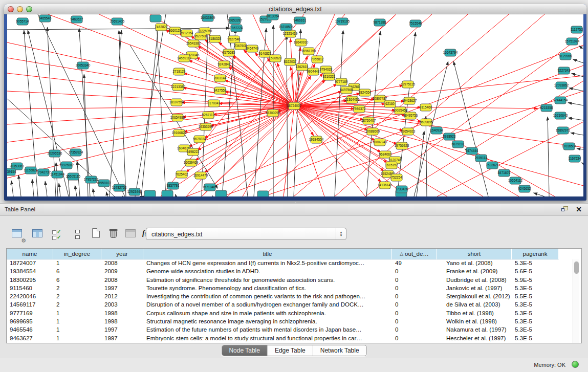 Image resolution: width=588 pixels, height=372 pixels. I want to click on table-cell: Embryonic stem cells: a model to study s…, so click(268, 339).